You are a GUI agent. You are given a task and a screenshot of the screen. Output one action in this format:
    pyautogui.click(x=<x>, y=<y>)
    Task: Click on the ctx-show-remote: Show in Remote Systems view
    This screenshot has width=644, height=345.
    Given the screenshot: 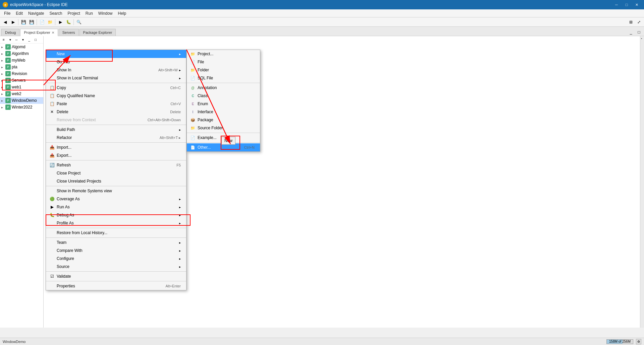 What is the action you would take?
    pyautogui.click(x=116, y=191)
    